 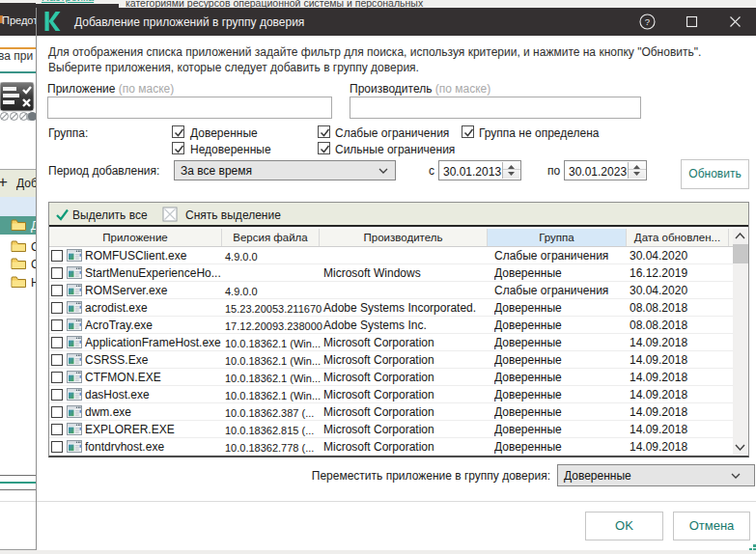 What do you see at coordinates (395, 150) in the screenshot?
I see `checkbox-high-restricted-label: Сильные ограничения` at bounding box center [395, 150].